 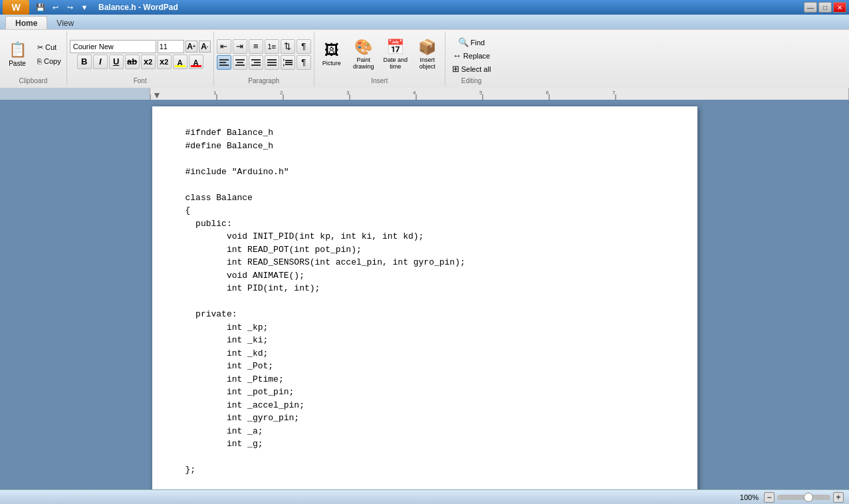 What do you see at coordinates (240, 47) in the screenshot?
I see `increase-indent-button: ⇥` at bounding box center [240, 47].